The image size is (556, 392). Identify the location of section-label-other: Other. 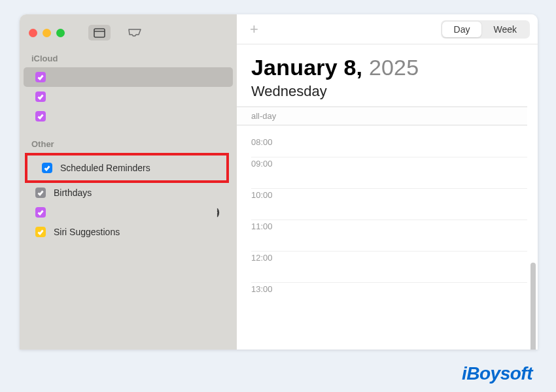
(128, 140).